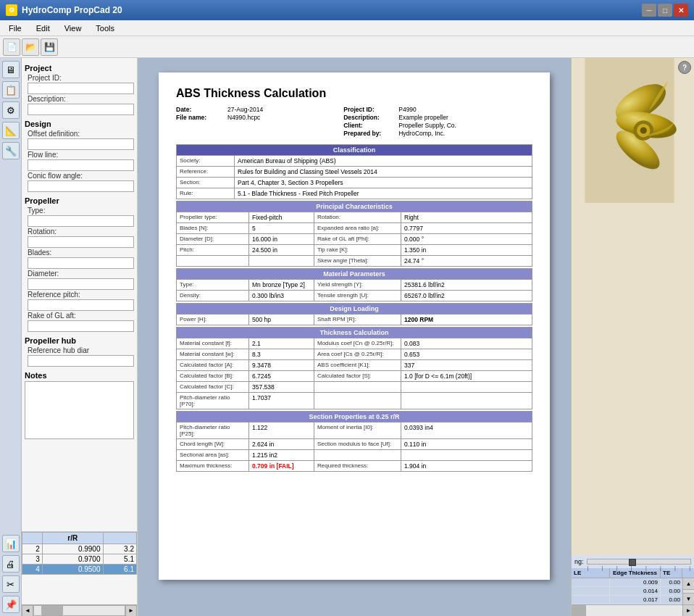 The image size is (694, 616). Describe the element at coordinates (681, 10) in the screenshot. I see `close-button: ✕` at that location.